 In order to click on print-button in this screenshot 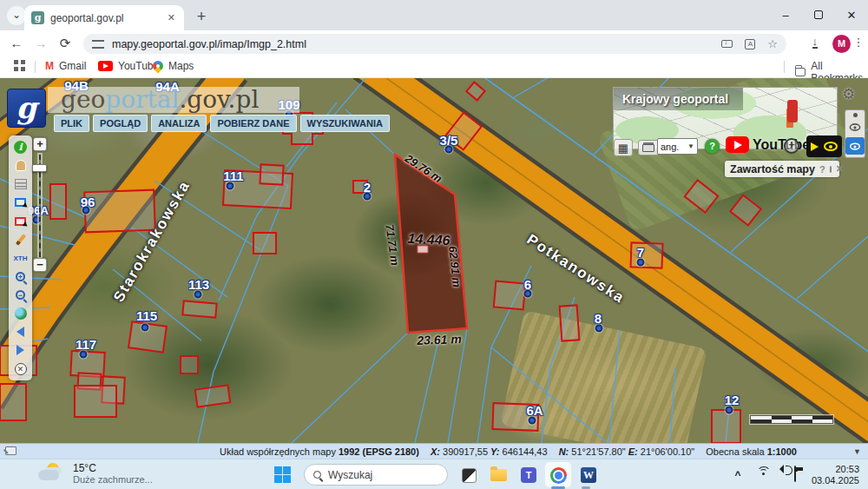, I will do `click(648, 148)`.